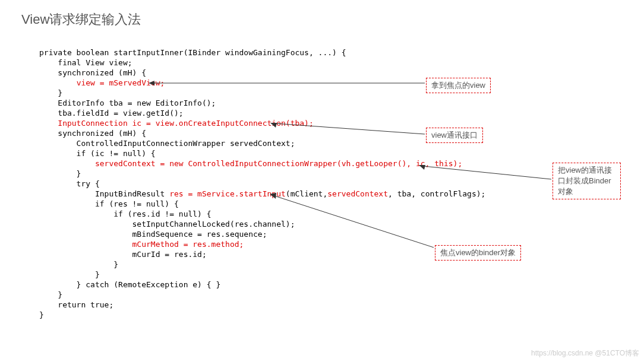 This screenshot has height=362, width=644. Describe the element at coordinates (109, 204) in the screenshot. I see `code-line: if (res != null) {` at that location.